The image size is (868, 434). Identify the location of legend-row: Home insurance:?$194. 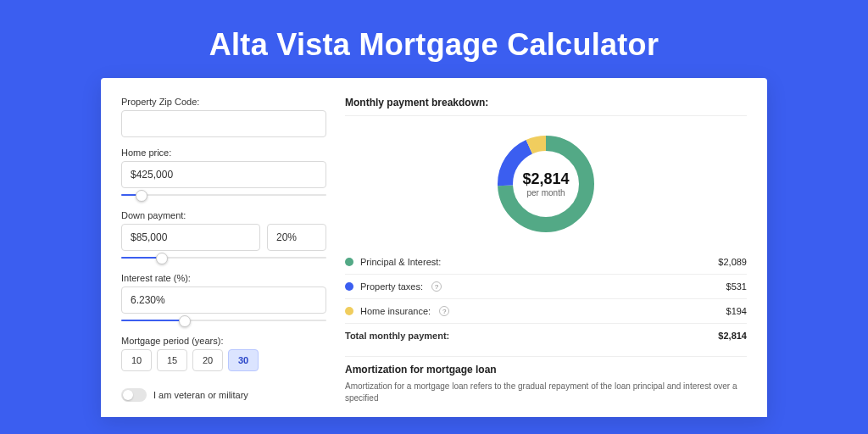
(546, 312).